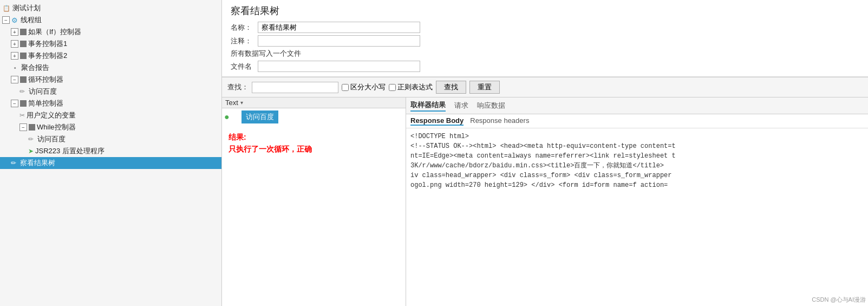 The height and width of the screenshot is (306, 868). Describe the element at coordinates (499, 121) in the screenshot. I see `subtab-response-headers: Response headers` at that location.